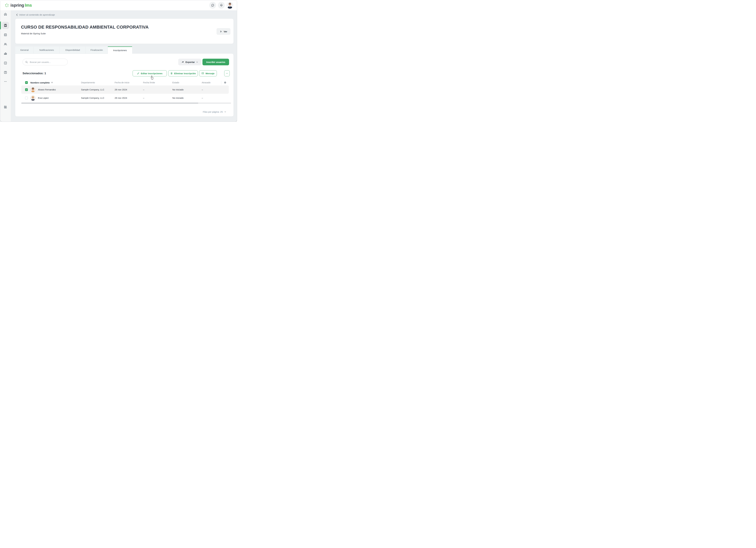  Describe the element at coordinates (185, 73) in the screenshot. I see `delete-enrollment-label: Eliminar inscripción` at that location.